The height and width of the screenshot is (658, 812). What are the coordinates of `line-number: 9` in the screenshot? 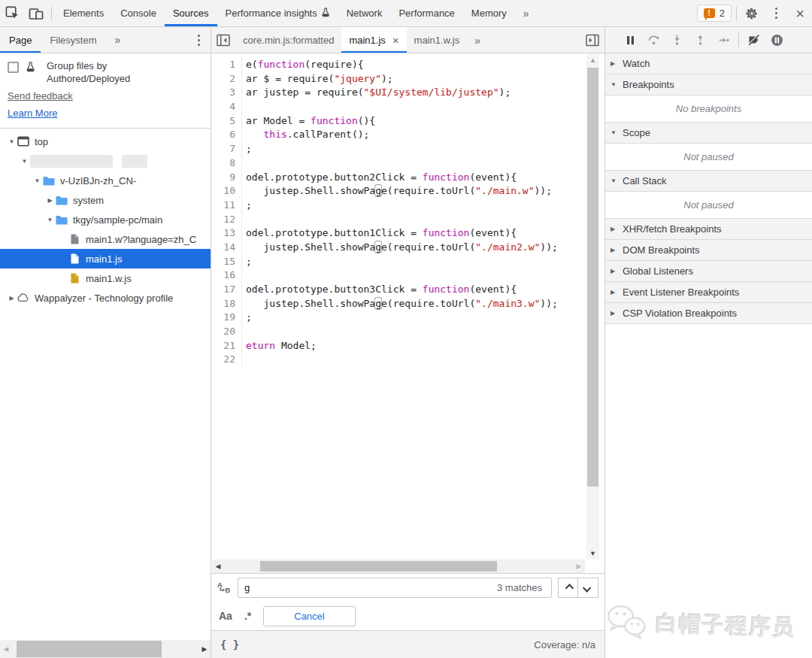 It's located at (227, 177).